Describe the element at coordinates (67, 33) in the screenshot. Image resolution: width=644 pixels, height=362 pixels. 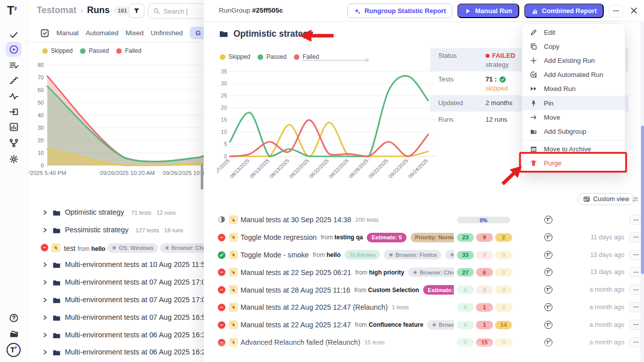
I see `tab-manual: Manual` at that location.